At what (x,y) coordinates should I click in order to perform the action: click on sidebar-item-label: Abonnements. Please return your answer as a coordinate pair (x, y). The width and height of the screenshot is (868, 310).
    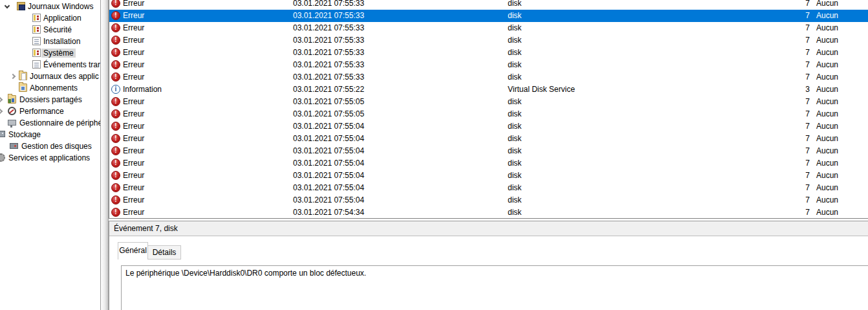
    Looking at the image, I should click on (54, 88).